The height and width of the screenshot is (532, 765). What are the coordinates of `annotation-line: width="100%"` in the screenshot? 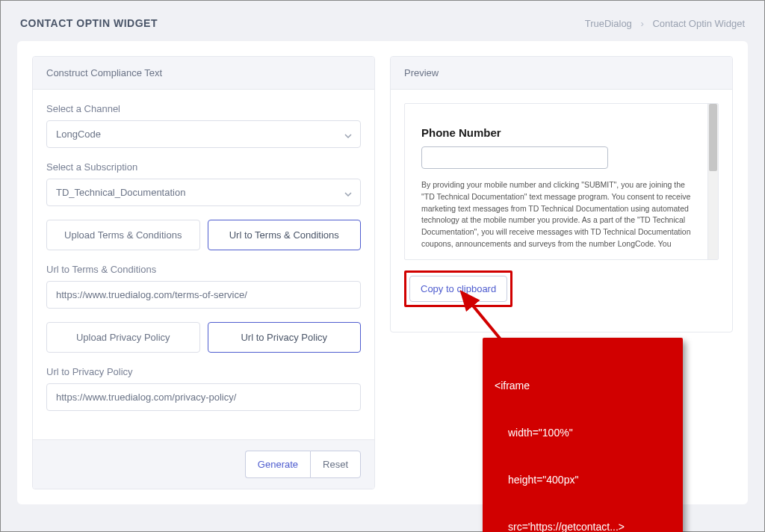 It's located at (589, 433).